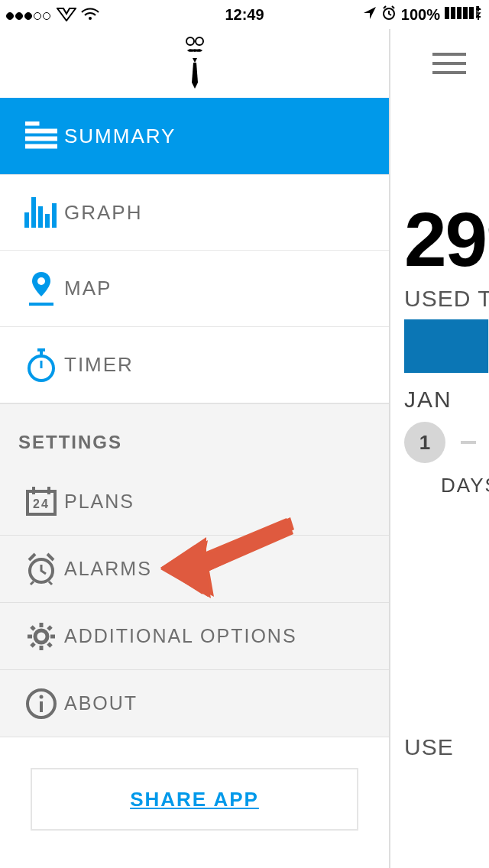 This screenshot has width=489, height=868. Describe the element at coordinates (446, 747) in the screenshot. I see `second-usage-label: USE` at that location.